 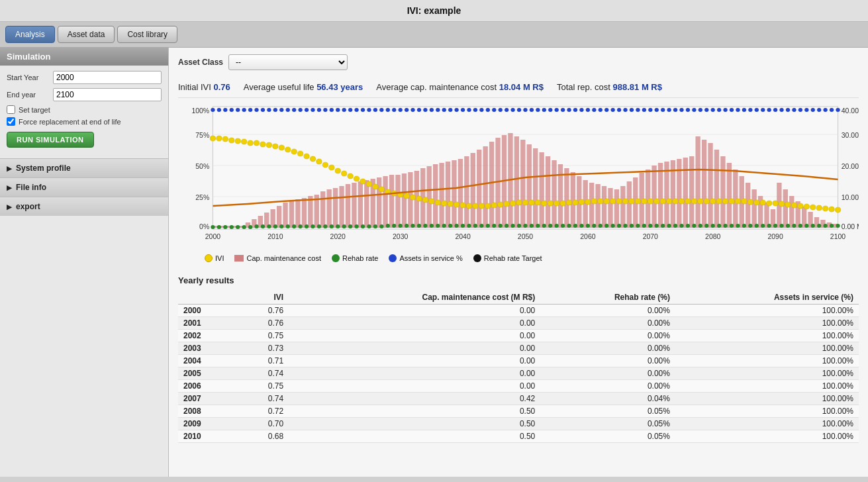 What do you see at coordinates (608, 399) in the screenshot?
I see `cell-rehab-rate: 0.04%` at bounding box center [608, 399].